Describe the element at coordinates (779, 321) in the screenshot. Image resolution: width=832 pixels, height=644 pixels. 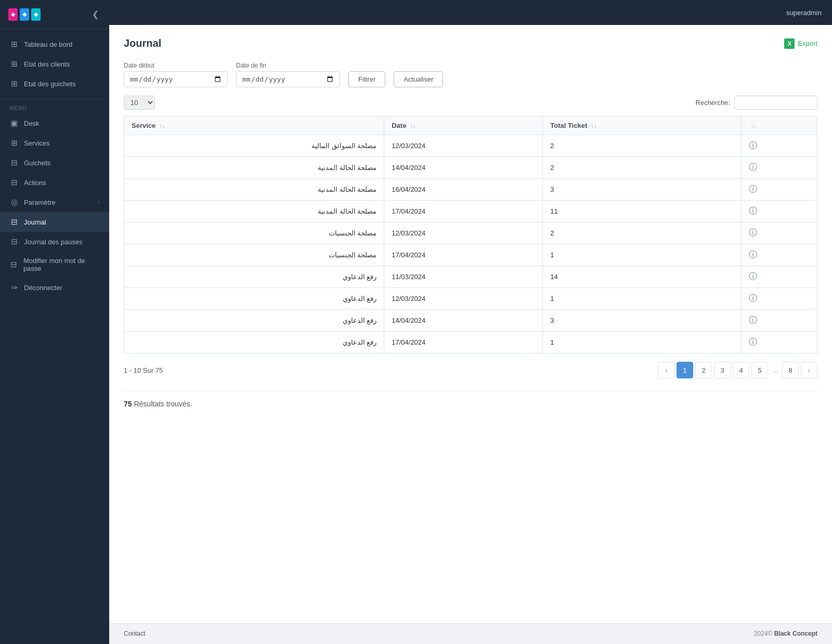
I see `cell-action-8: ⓘ` at that location.